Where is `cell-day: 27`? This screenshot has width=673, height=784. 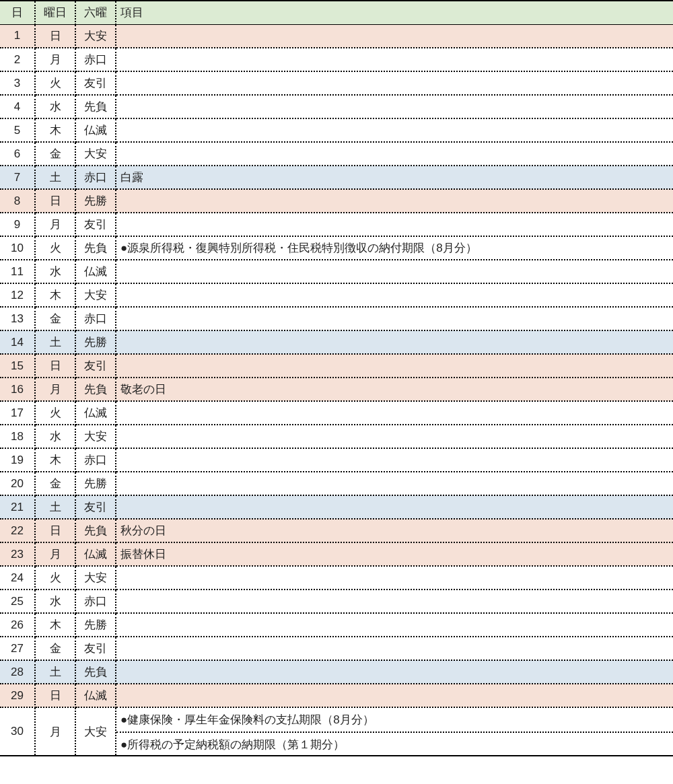
cell-day: 27 is located at coordinates (17, 649).